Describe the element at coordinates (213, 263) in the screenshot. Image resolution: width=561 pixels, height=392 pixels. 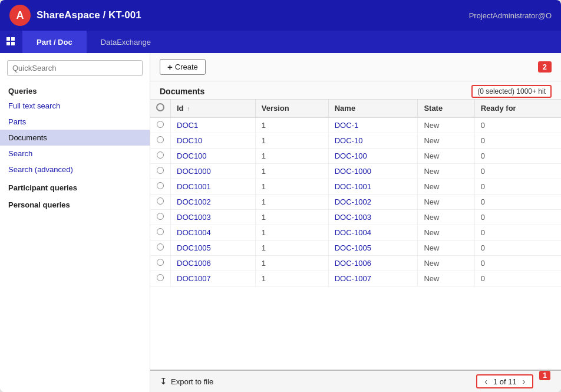
I see `row-id: DOC1006` at that location.